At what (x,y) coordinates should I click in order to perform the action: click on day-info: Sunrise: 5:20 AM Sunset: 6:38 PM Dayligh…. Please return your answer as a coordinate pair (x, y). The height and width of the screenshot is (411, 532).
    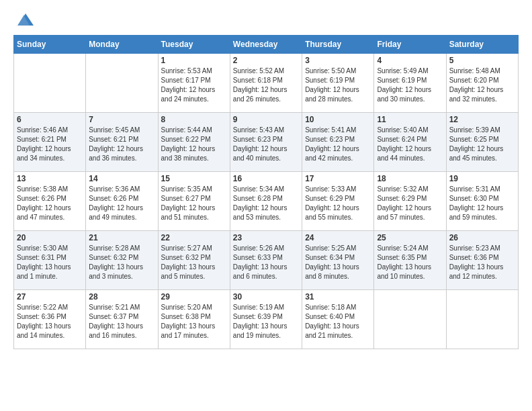
    Looking at the image, I should click on (194, 322).